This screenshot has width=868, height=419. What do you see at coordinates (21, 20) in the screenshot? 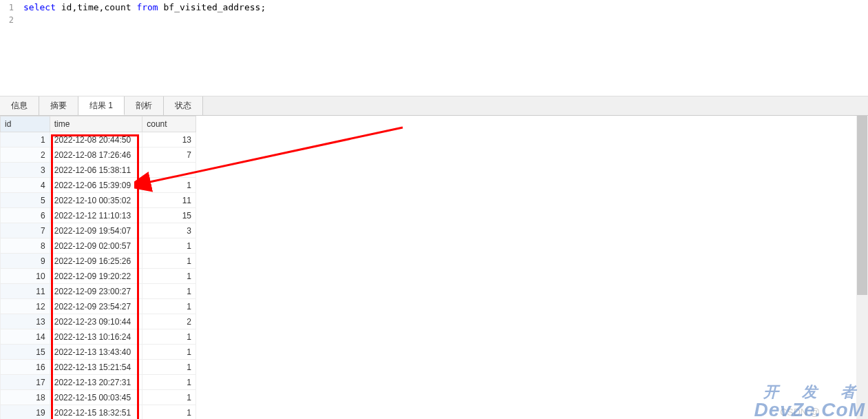
I see `code-content` at bounding box center [21, 20].